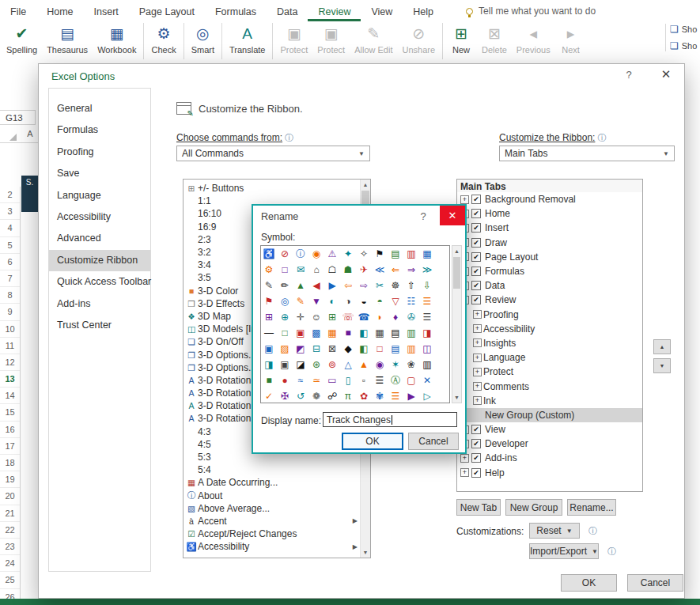 Image resolution: width=700 pixels, height=605 pixels. I want to click on symbol-icon: ◫, so click(427, 349).